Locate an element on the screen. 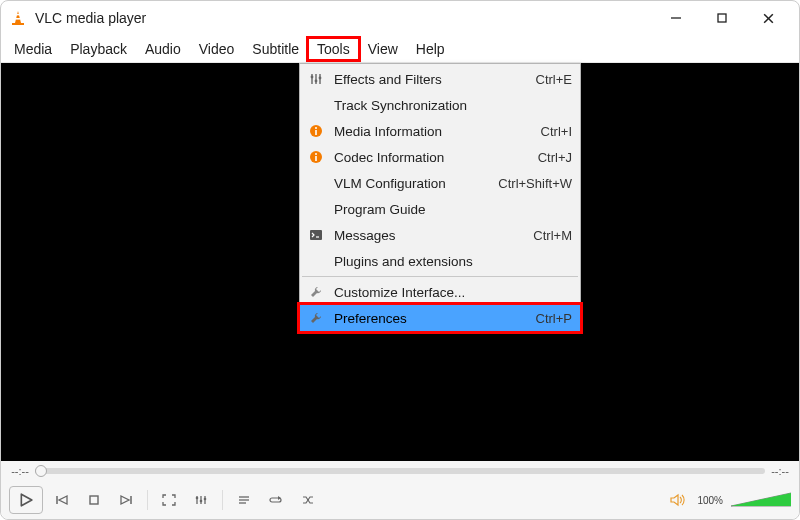 The height and width of the screenshot is (520, 800). vlc-cone-icon is located at coordinates (18, 18).